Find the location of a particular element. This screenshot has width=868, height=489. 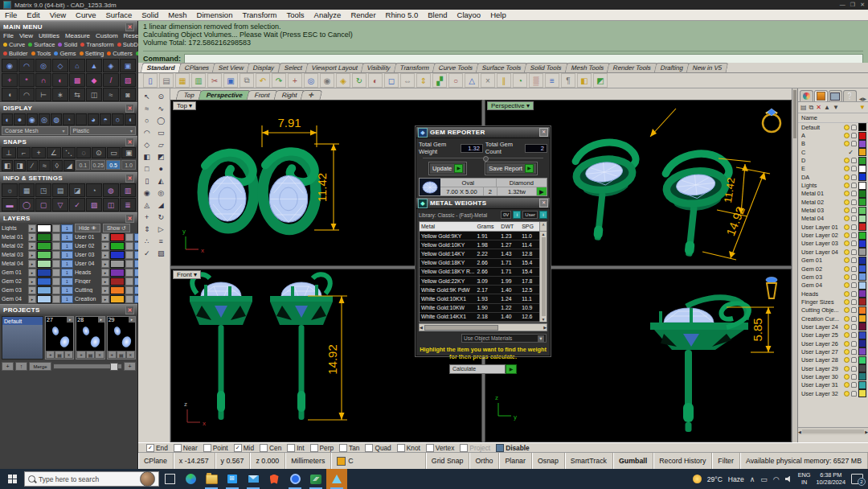

mm-tool-icon: ◇ is located at coordinates (60, 66).